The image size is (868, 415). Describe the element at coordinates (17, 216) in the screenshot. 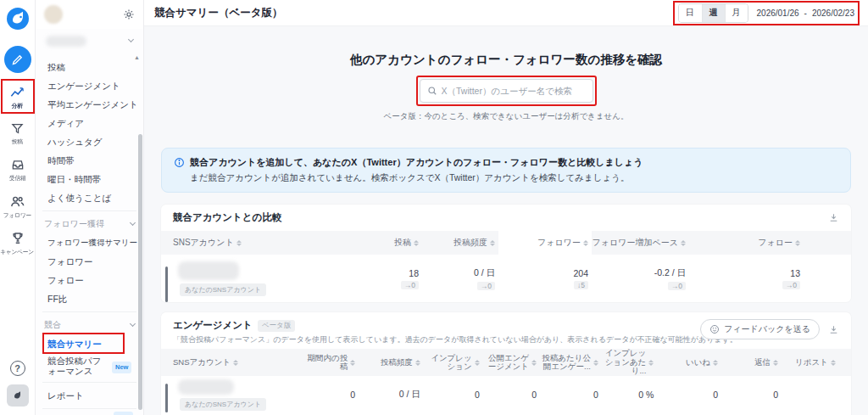

I see `rail-item-label: フォロワー` at that location.